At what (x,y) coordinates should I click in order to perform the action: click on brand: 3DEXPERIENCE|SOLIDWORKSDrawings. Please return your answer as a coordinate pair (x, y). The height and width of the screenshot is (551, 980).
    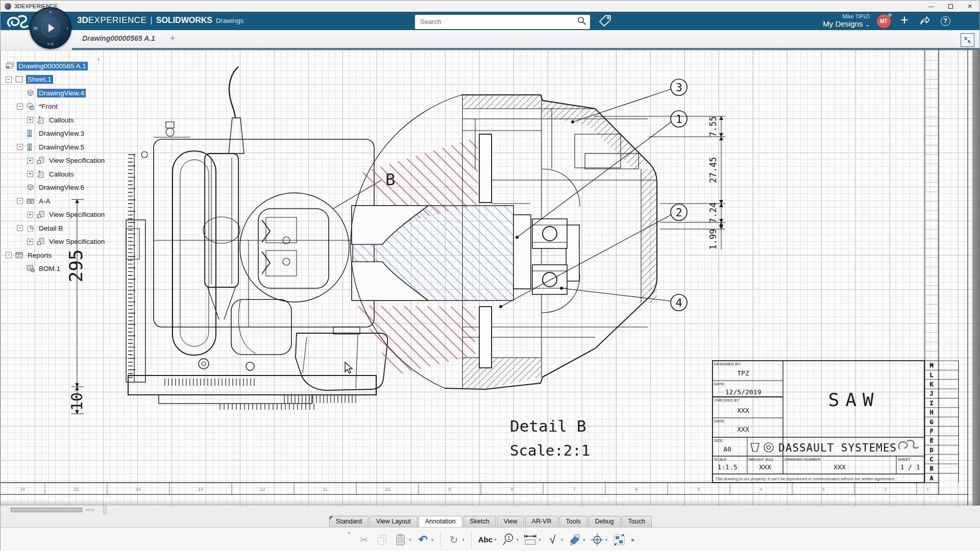
    Looking at the image, I should click on (160, 20).